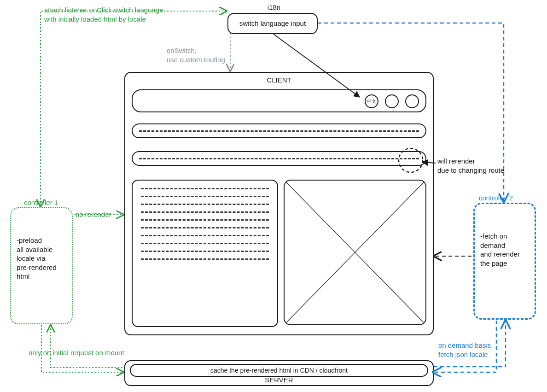  Describe the element at coordinates (279, 370) in the screenshot. I see `server-cache-label: cache the pre-rendered html in CDN / clo…` at that location.